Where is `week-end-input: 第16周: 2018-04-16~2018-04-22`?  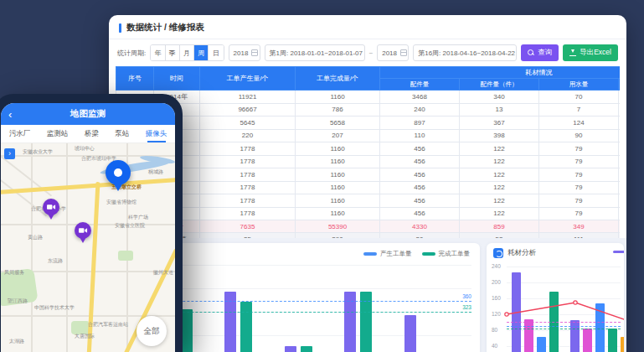 week-end-input: 第16周: 2018-04-16~2018-04-22 is located at coordinates (465, 53).